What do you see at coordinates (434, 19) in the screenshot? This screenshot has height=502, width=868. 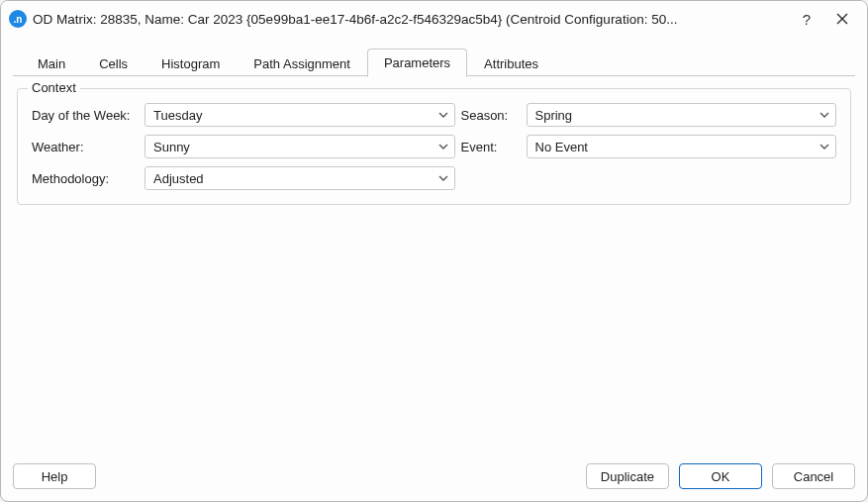 I see `titlebar: .n OD Matrix: 28835, Name: Car 2023 {05e…` at bounding box center [434, 19].